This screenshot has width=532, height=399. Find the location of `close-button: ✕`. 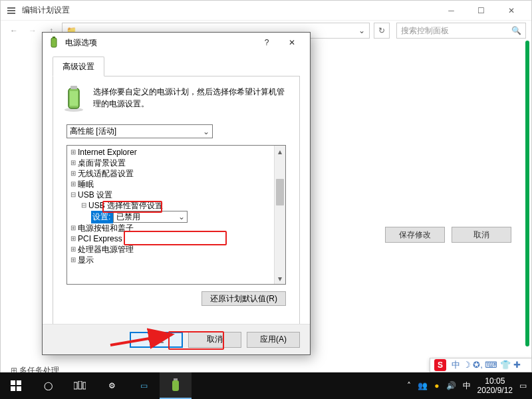

close-button: ✕ is located at coordinates (511, 11).